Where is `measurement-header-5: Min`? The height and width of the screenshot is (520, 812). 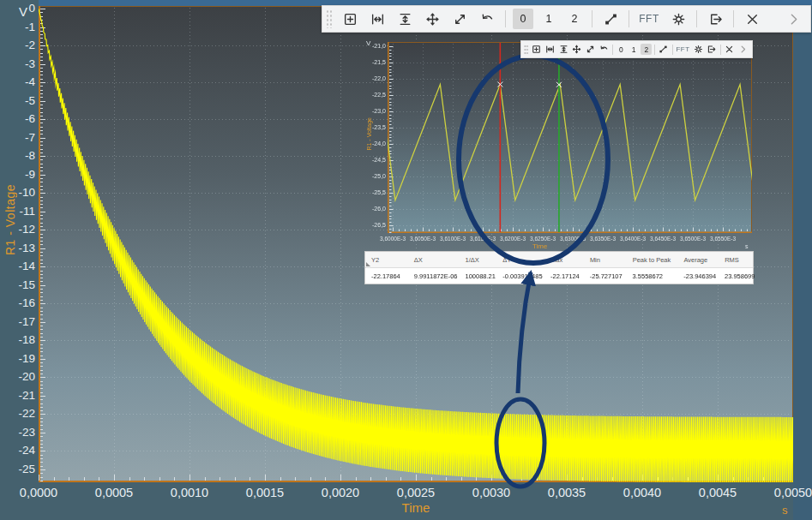
measurement-header-5: Min is located at coordinates (605, 260).